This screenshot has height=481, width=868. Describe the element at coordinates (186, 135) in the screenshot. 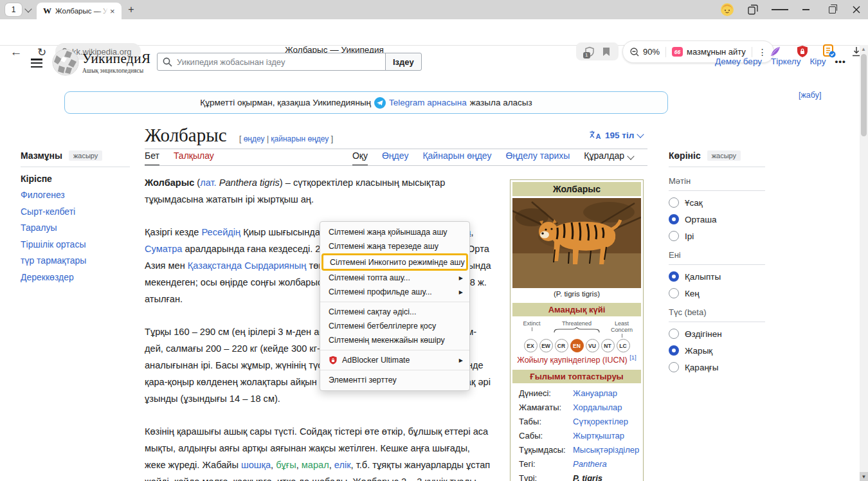

I see `article-title: Жолбарыс` at that location.